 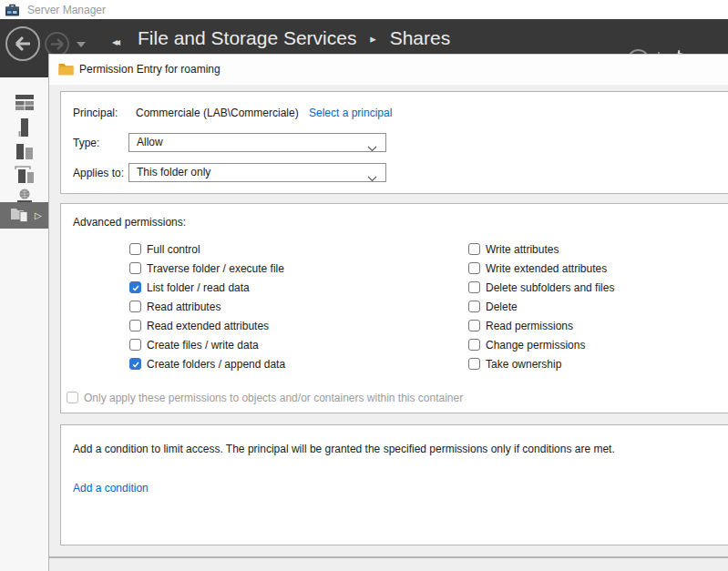 I want to click on sidebar-item-all-servers, so click(x=24, y=152).